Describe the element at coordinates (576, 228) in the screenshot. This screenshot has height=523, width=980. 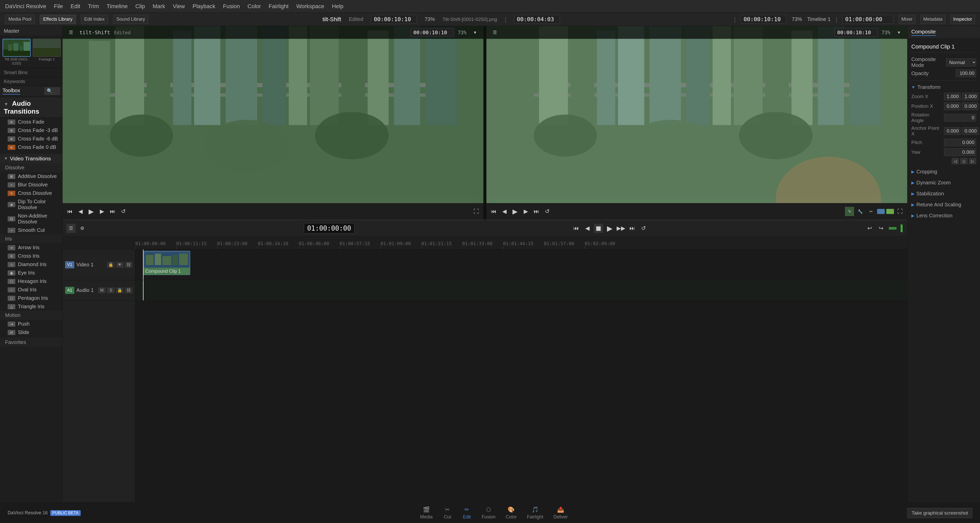
I see `tl-go-start-btn: ⏮` at that location.